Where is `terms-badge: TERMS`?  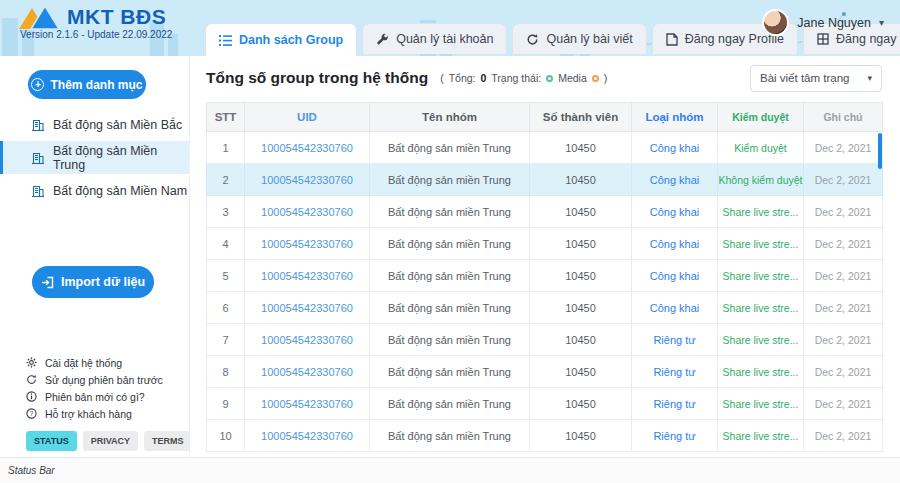
terms-badge: TERMS is located at coordinates (168, 441).